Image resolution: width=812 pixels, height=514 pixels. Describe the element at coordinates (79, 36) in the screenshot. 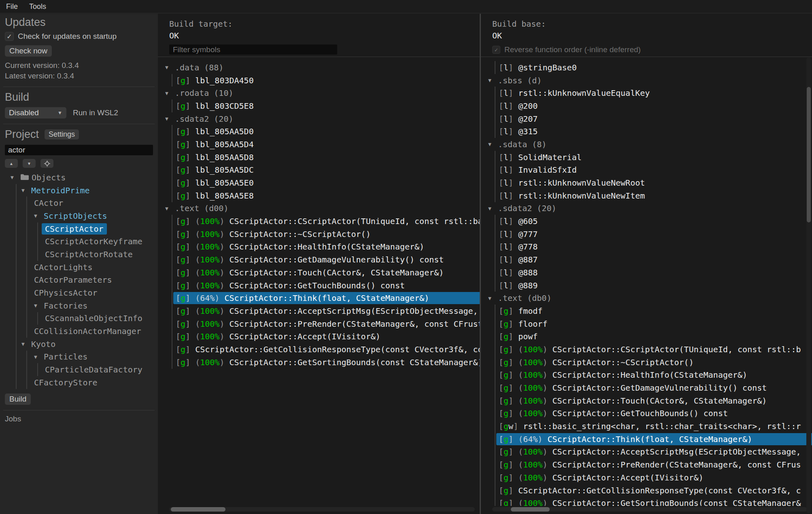

I see `updates-checkbox-row: ✓ Check for updates on startup` at that location.